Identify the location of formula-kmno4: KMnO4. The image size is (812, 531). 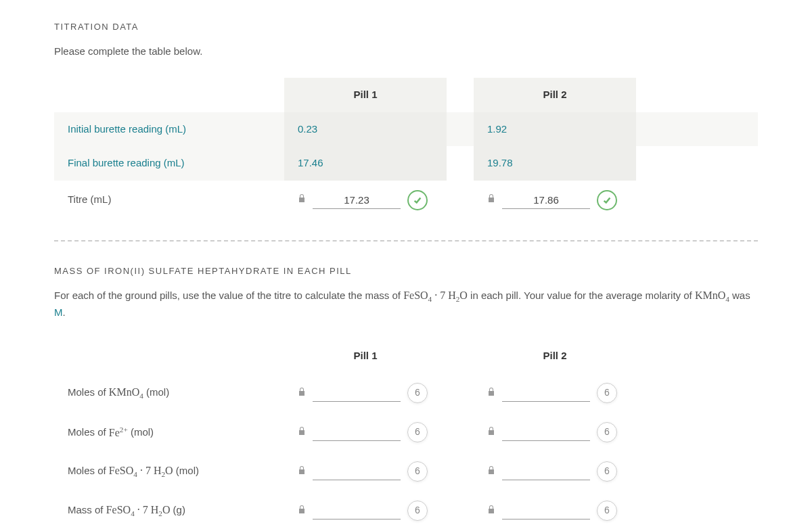
(712, 295).